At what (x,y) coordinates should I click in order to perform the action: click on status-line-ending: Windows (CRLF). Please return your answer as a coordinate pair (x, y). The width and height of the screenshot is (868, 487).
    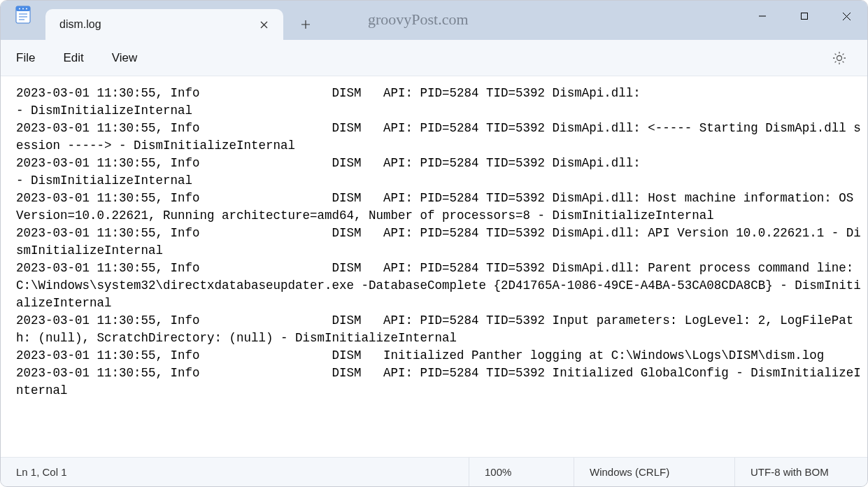
    Looking at the image, I should click on (654, 472).